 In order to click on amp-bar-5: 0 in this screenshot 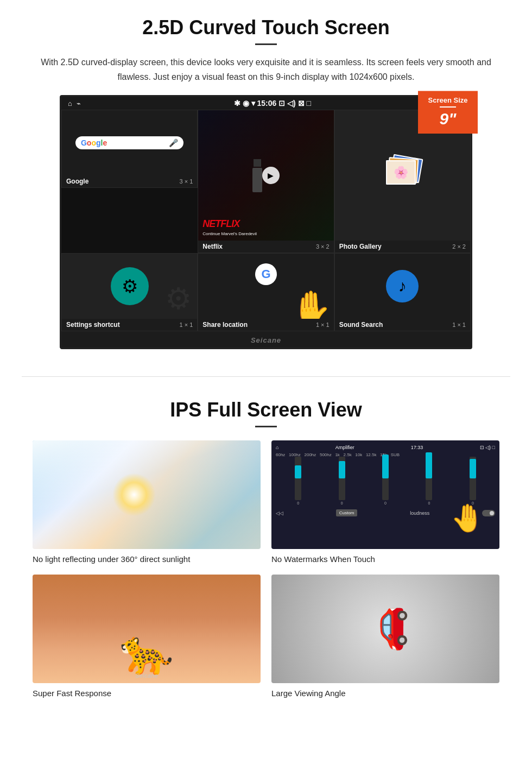, I will do `click(473, 481)`.